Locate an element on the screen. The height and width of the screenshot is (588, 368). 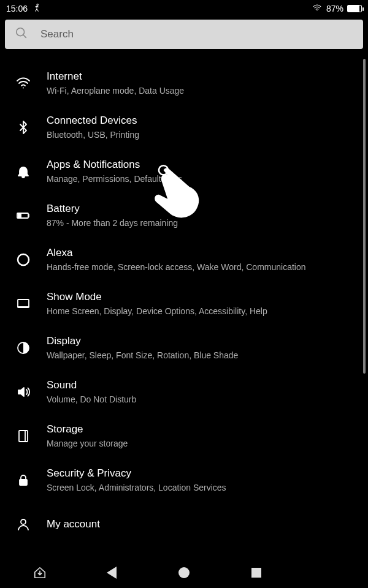
wifi-icon is located at coordinates (23, 83).